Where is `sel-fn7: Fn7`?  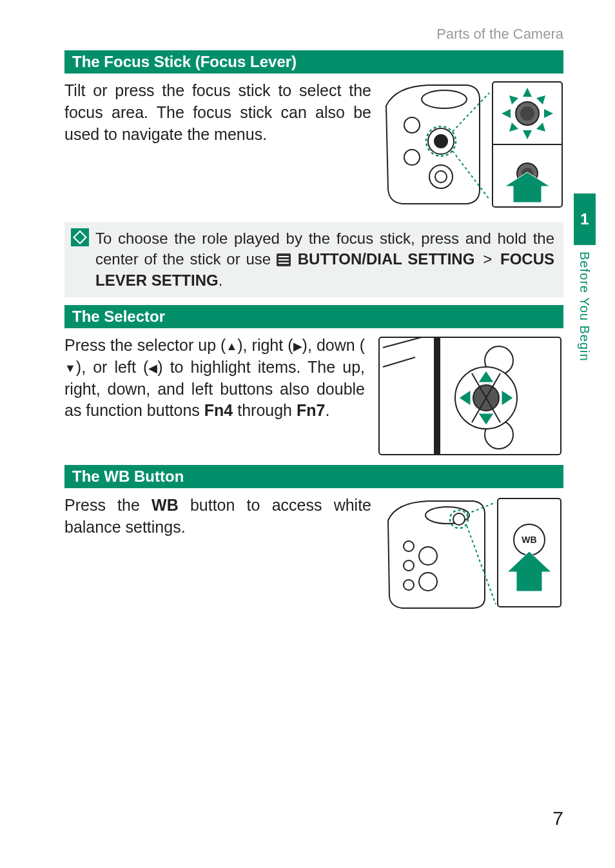 sel-fn7: Fn7 is located at coordinates (311, 410).